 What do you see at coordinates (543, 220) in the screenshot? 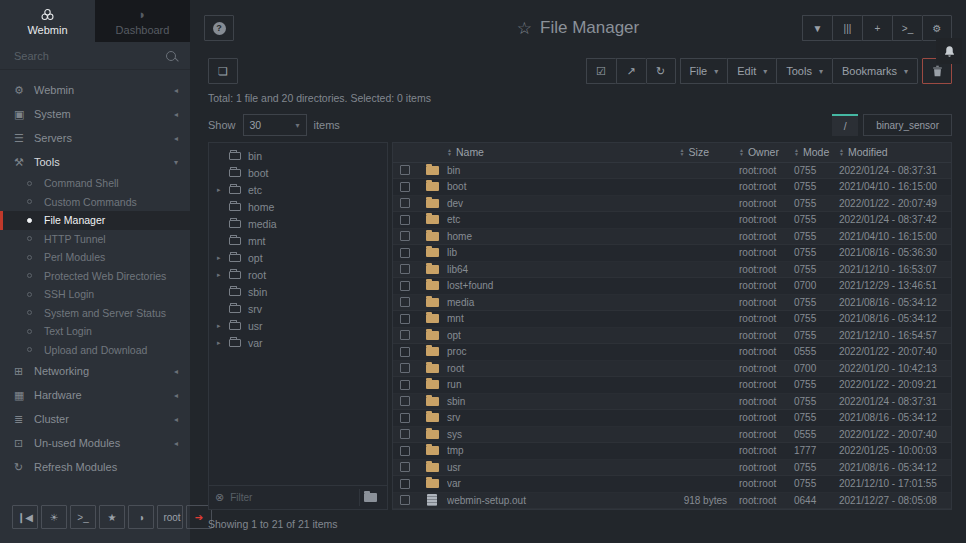
I see `row-name: etc` at bounding box center [543, 220].